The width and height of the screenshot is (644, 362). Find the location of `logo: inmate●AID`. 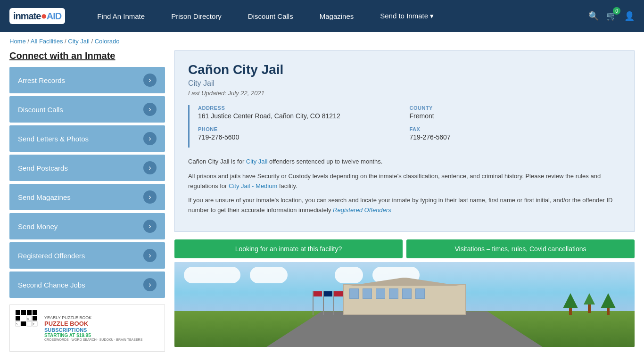

logo: inmate●AID is located at coordinates (37, 16).